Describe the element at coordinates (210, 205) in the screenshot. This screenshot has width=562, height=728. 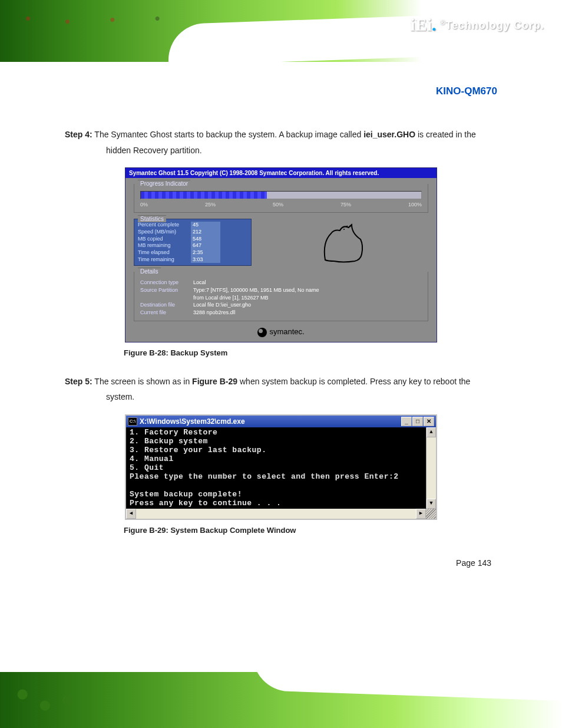
I see `tick: 25%` at that location.